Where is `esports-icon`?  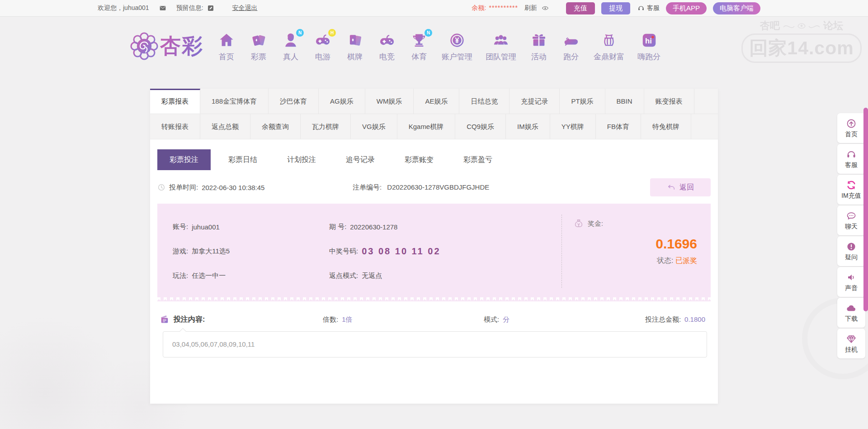 esports-icon is located at coordinates (387, 40).